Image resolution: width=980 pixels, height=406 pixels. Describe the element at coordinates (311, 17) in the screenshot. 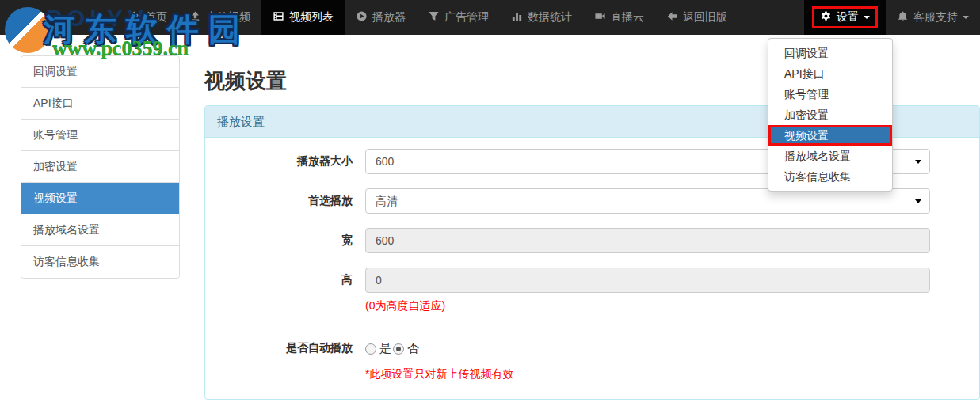

I see `nav-item-label: 视频列表` at that location.